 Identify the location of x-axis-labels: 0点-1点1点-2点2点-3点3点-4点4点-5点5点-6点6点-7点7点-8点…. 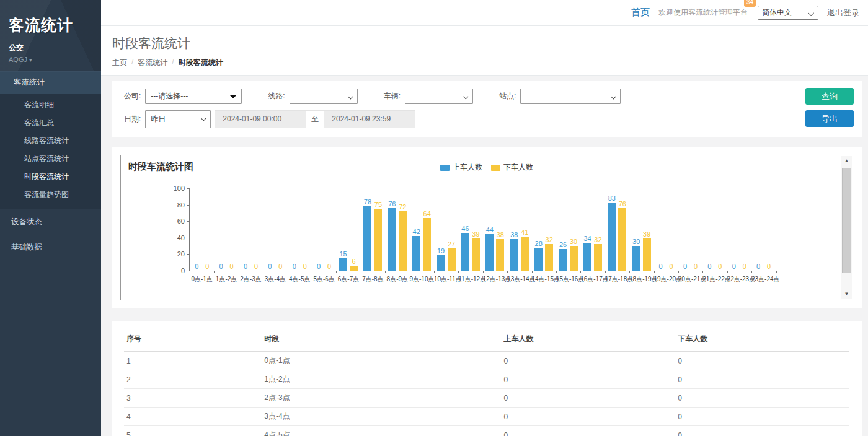
(482, 279).